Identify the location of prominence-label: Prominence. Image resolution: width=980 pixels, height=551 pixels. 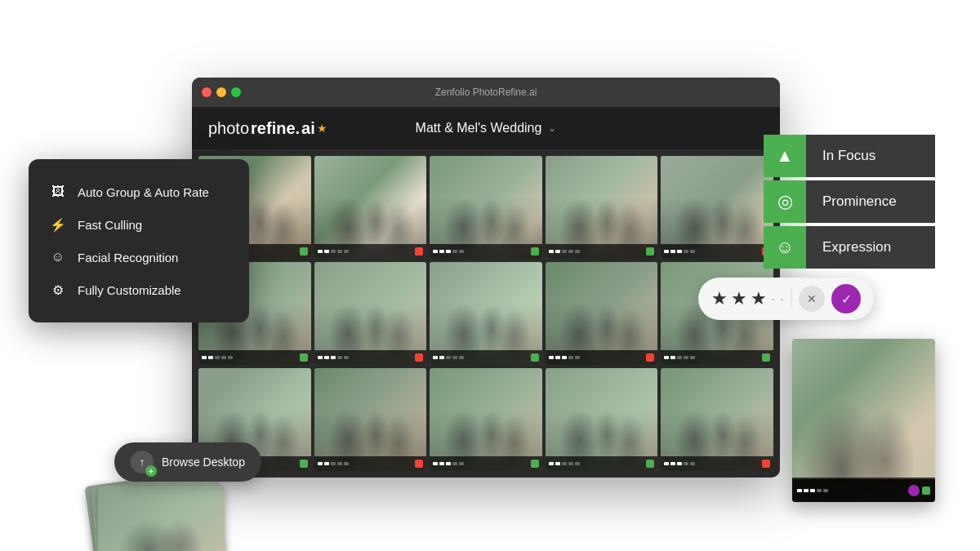
(871, 202).